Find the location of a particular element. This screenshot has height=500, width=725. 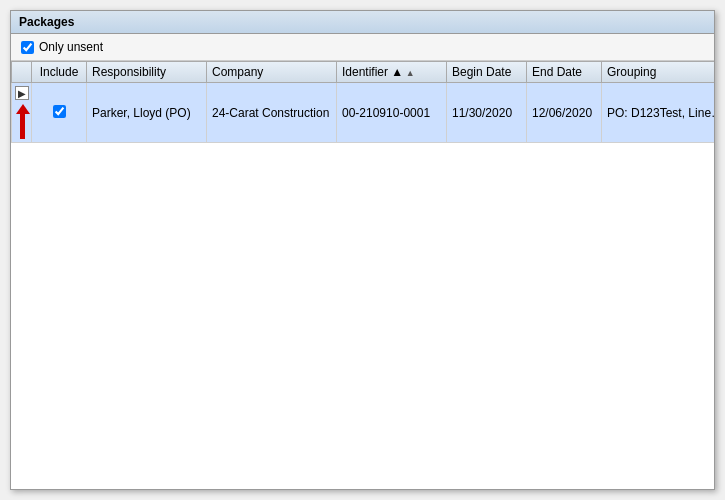

col-header-include: Include is located at coordinates (60, 72).